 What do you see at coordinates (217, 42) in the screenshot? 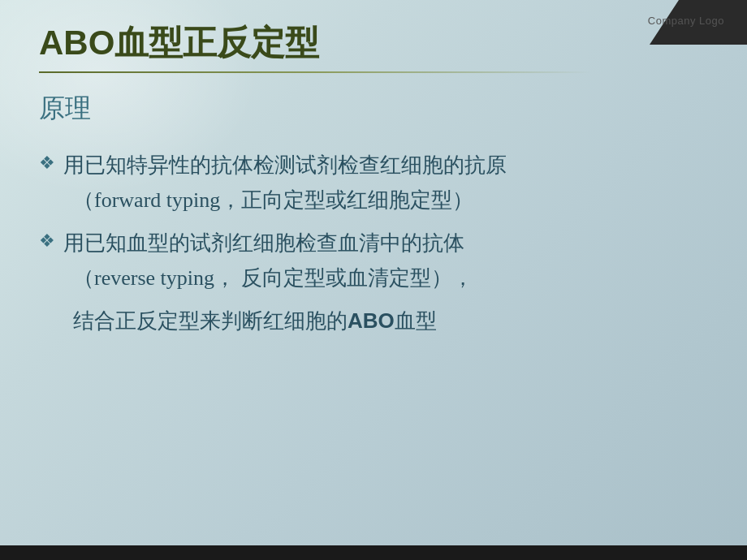
I see `title-chinese: 血型正反定型` at bounding box center [217, 42].